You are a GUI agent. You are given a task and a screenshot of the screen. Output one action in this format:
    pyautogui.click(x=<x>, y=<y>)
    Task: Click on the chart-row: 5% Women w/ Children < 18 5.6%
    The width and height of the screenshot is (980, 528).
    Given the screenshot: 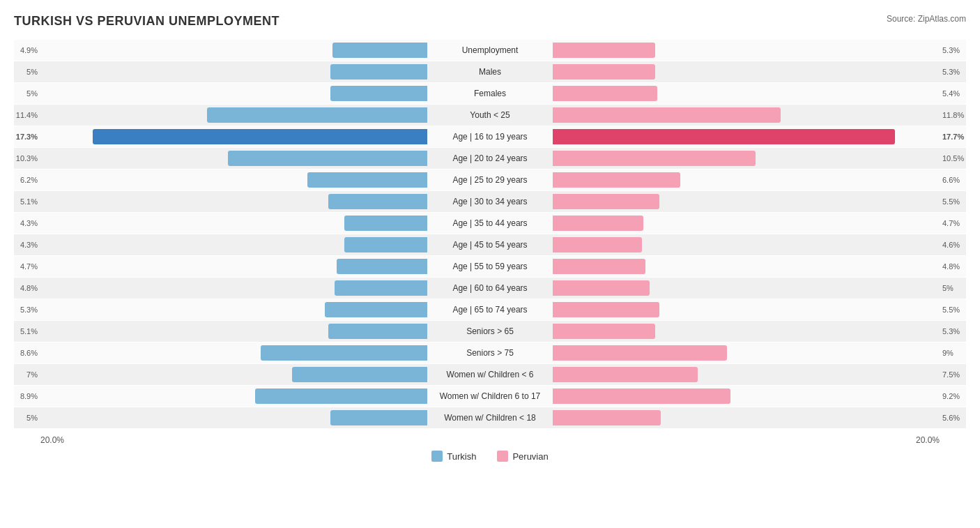 What is the action you would take?
    pyautogui.click(x=490, y=418)
    